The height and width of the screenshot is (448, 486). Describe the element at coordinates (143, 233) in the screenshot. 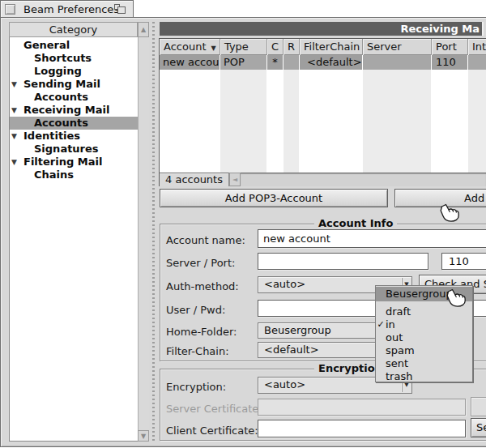

I see `scrollbar-track` at that location.